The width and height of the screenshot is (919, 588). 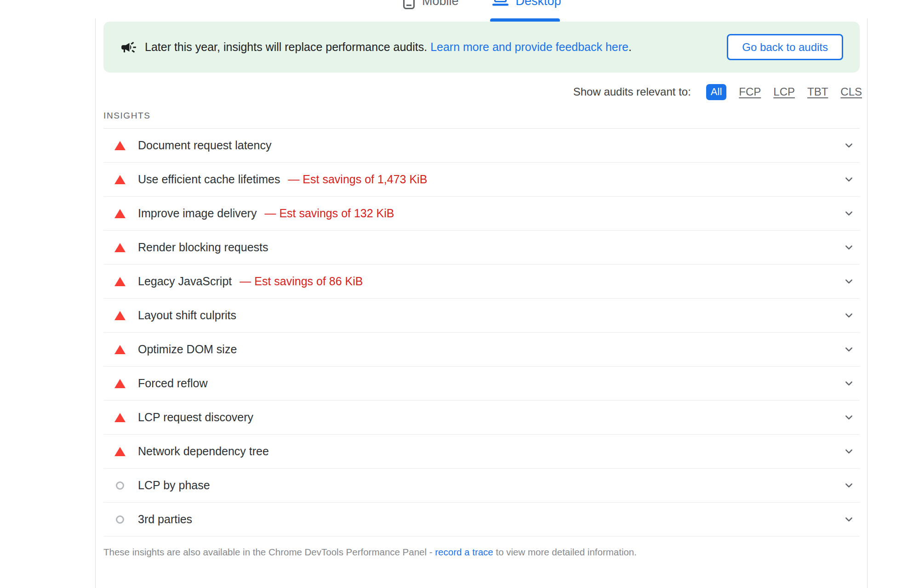 I want to click on footnote-pre: These insights are also available in the…, so click(x=269, y=552).